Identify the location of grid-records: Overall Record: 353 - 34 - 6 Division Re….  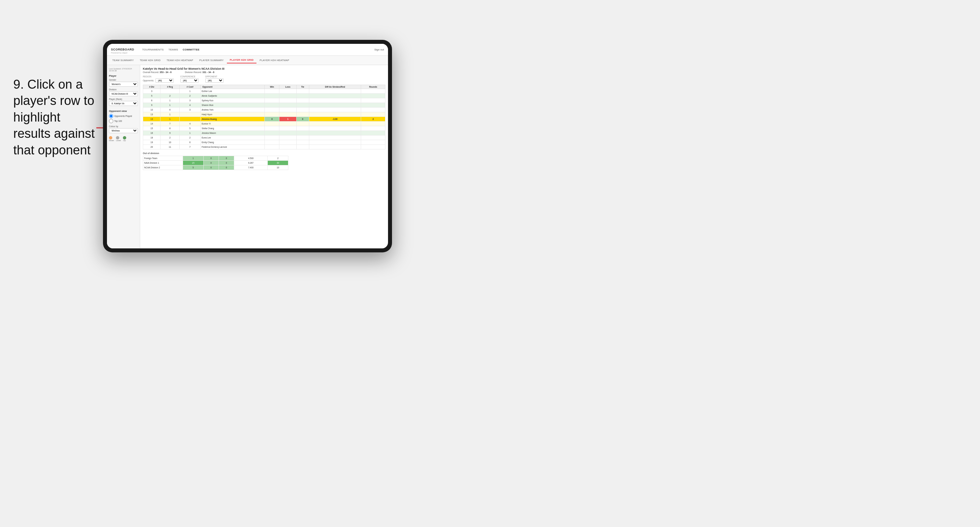
(264, 72).